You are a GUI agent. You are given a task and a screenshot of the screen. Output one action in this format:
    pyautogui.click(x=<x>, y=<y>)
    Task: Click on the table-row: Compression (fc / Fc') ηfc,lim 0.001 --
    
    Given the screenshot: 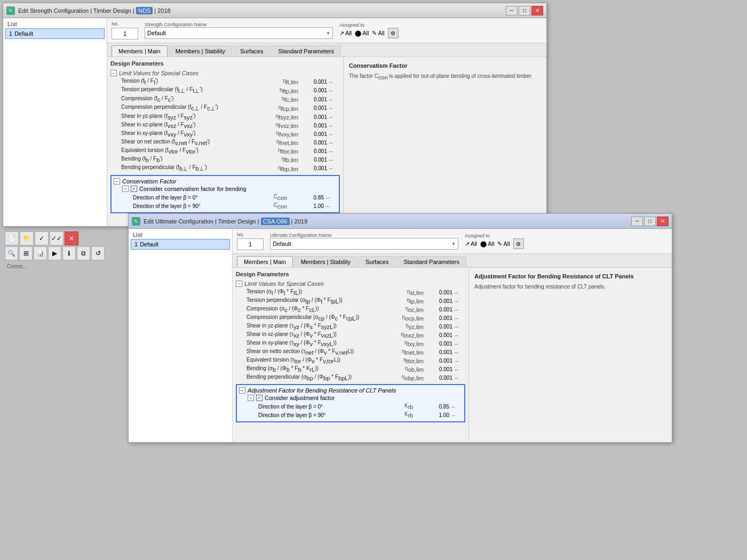 What is the action you would take?
    pyautogui.click(x=225, y=99)
    